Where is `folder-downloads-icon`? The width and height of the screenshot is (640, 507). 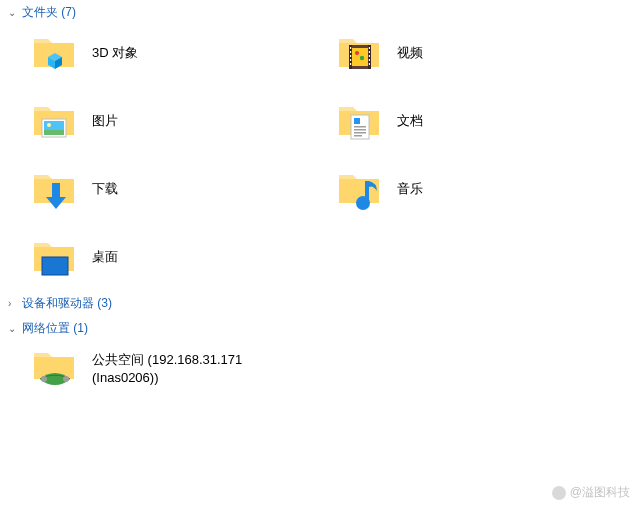
folder-downloads-icon is located at coordinates (54, 189).